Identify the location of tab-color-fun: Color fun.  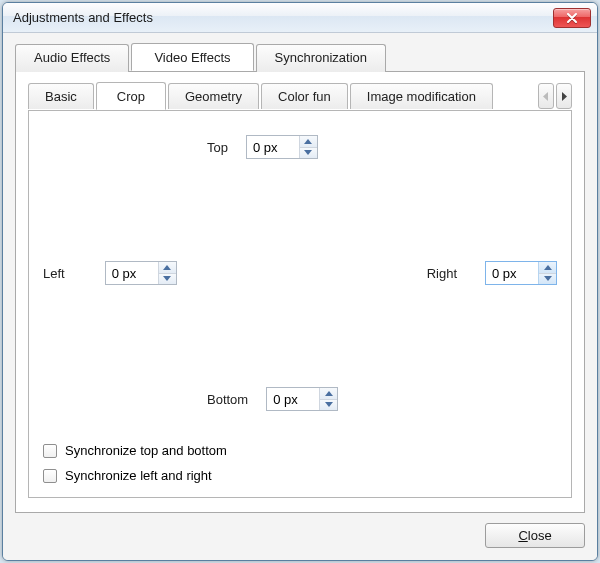
(304, 96).